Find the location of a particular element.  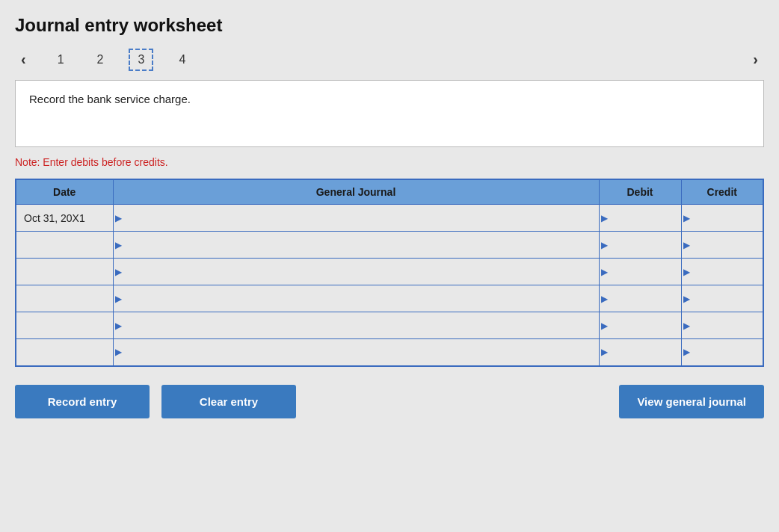

row3-debit-cell: ▶ is located at coordinates (640, 272).